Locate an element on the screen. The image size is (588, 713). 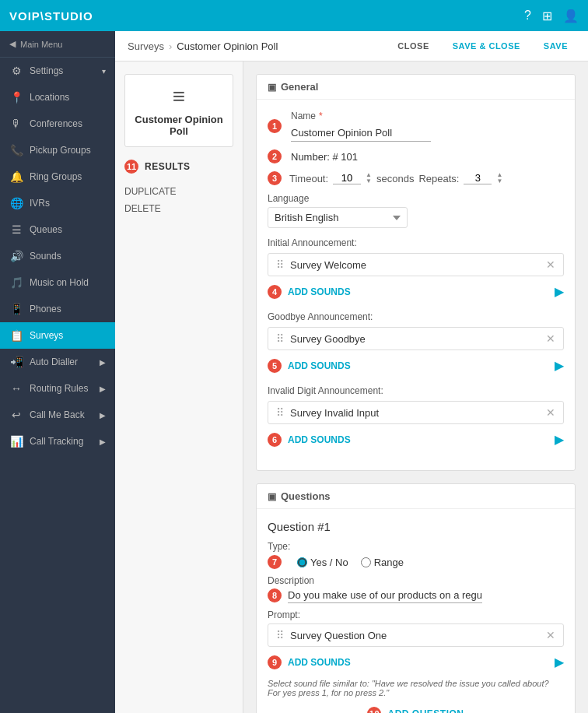
type-range-label: Range is located at coordinates (389, 562).